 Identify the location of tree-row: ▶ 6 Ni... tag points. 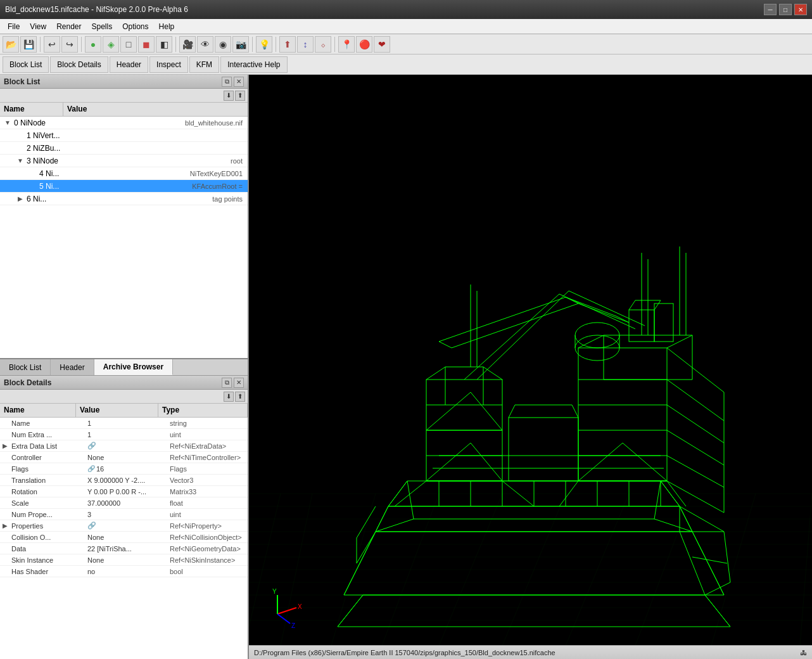
(124, 199).